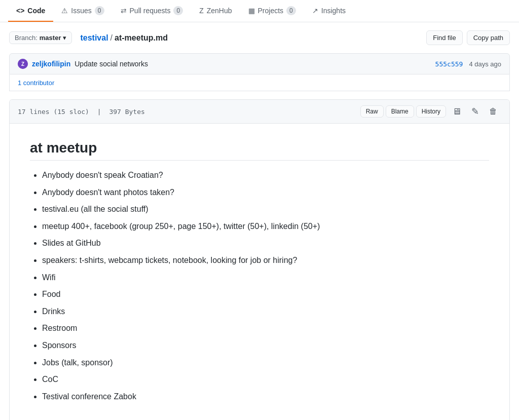 This screenshot has height=420, width=519. Describe the element at coordinates (266, 226) in the screenshot. I see `list-item: meetup 400+, facebook (group 250+, page …` at that location.